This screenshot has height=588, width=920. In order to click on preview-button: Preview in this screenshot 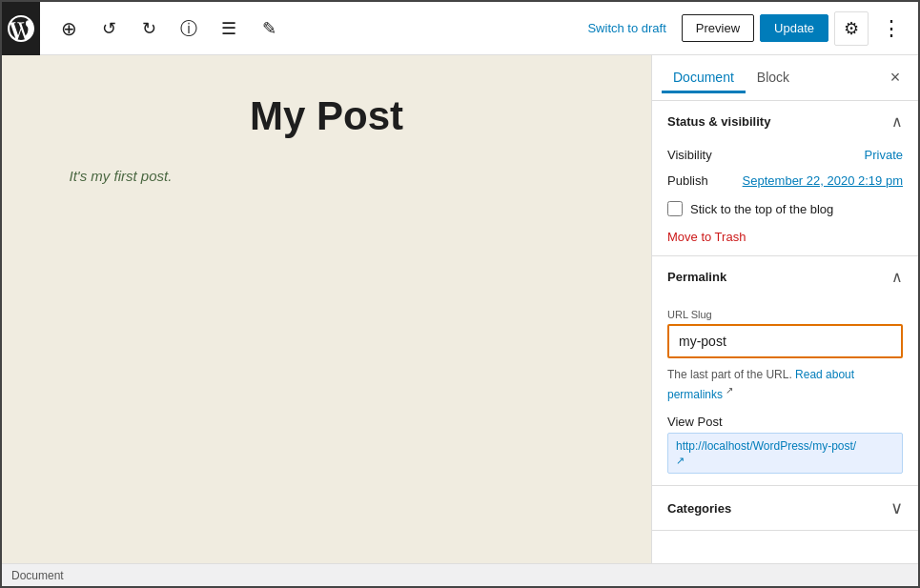, I will do `click(718, 29)`.